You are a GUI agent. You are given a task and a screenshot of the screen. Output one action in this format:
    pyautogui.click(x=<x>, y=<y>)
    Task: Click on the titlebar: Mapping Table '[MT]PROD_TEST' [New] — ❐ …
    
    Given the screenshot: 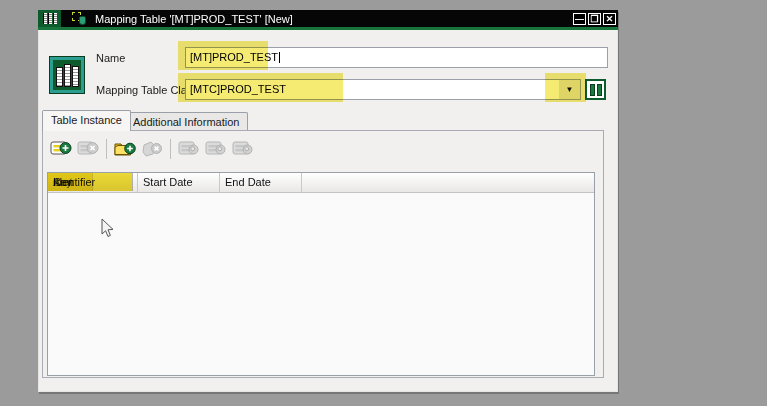 What is the action you would take?
    pyautogui.click(x=328, y=18)
    